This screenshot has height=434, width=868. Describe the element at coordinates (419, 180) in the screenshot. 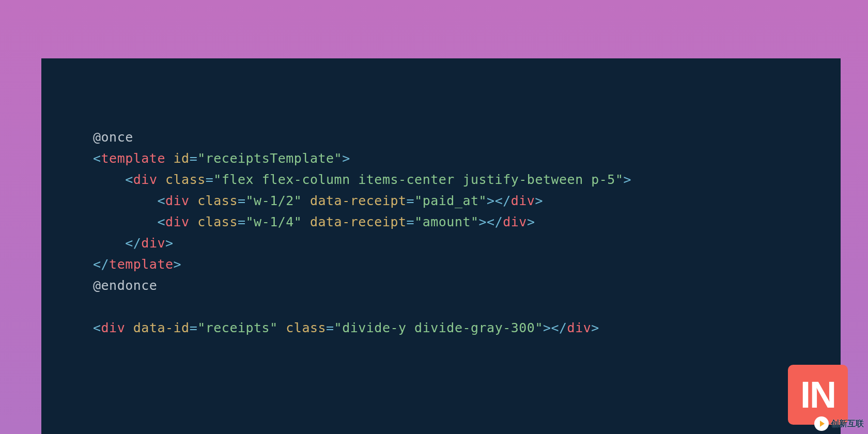

I see `code-token: "flex flex-column items-center justify-b…` at that location.